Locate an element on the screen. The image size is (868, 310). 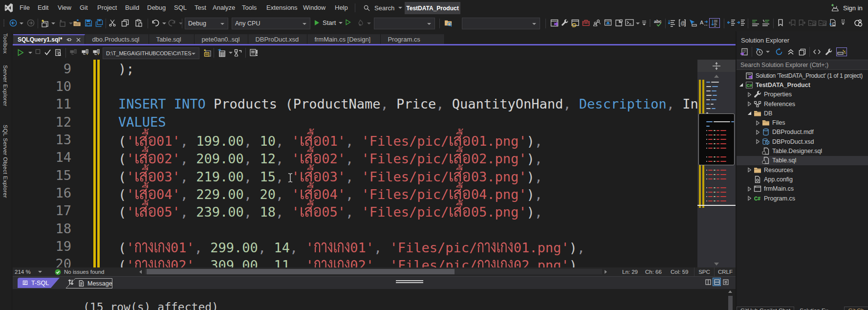
database-select: D:\T_MEGA\GITHUBCODE\C#\TES is located at coordinates (151, 53).